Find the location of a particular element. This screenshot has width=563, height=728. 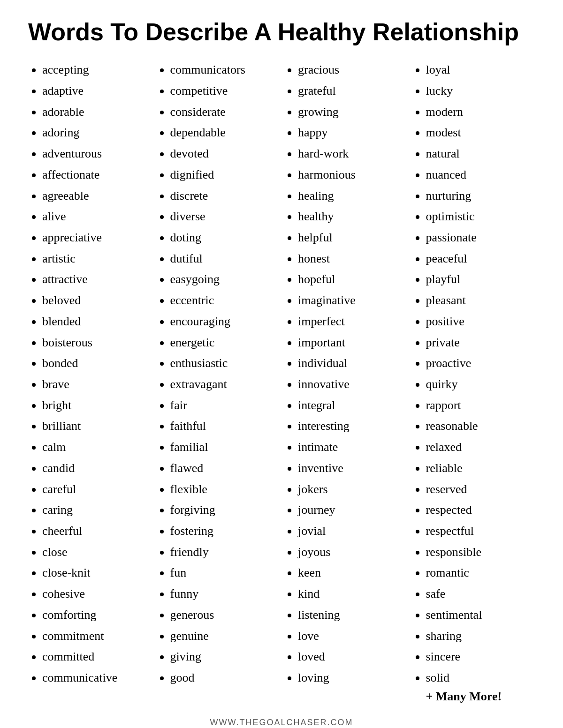

list-item: relaxed is located at coordinates (479, 447).